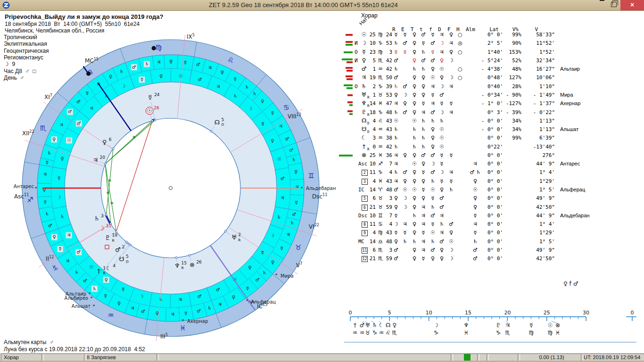 The image size is (644, 362). I want to click on table-row-☽: И☽10♑53♄♂♀☿♂☽♃◎2° 5'90%11°52', so click(489, 43).